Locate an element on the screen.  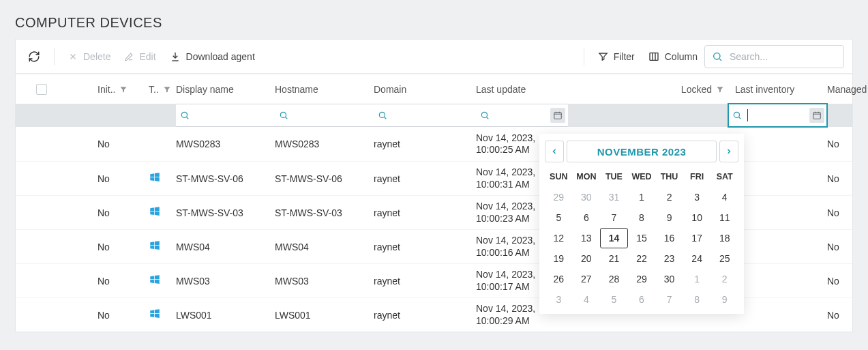
calendar-day: 13 is located at coordinates (586, 238).